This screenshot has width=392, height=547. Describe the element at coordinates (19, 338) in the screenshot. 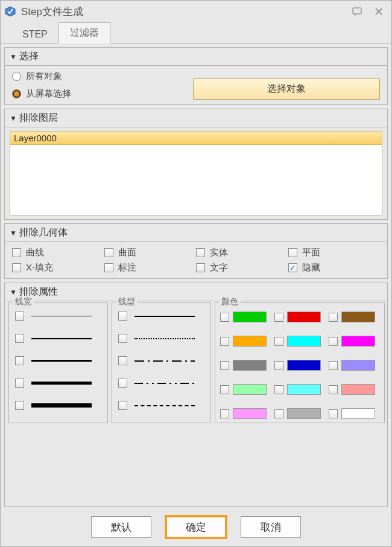

I see `checkbox-lw2` at that location.